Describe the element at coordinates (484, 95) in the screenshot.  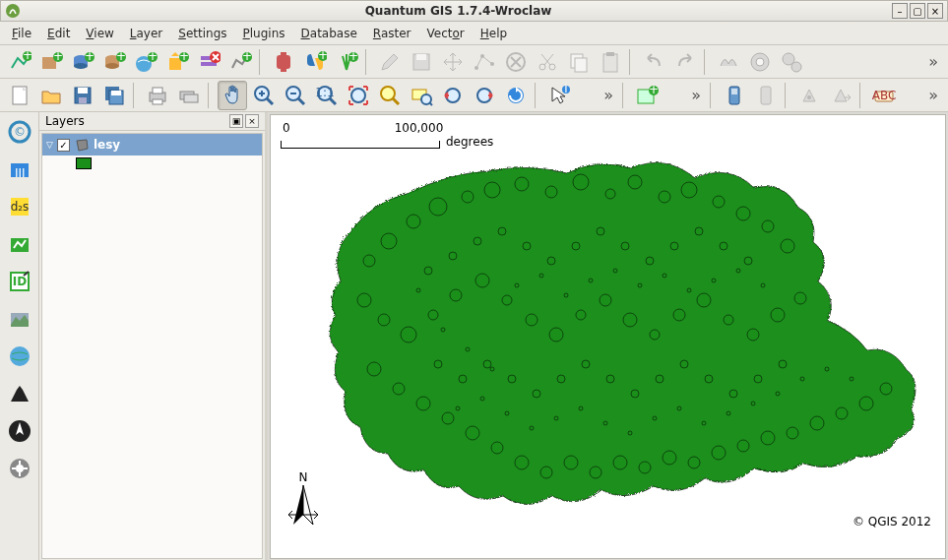
I see `zoom-next-icon` at that location.